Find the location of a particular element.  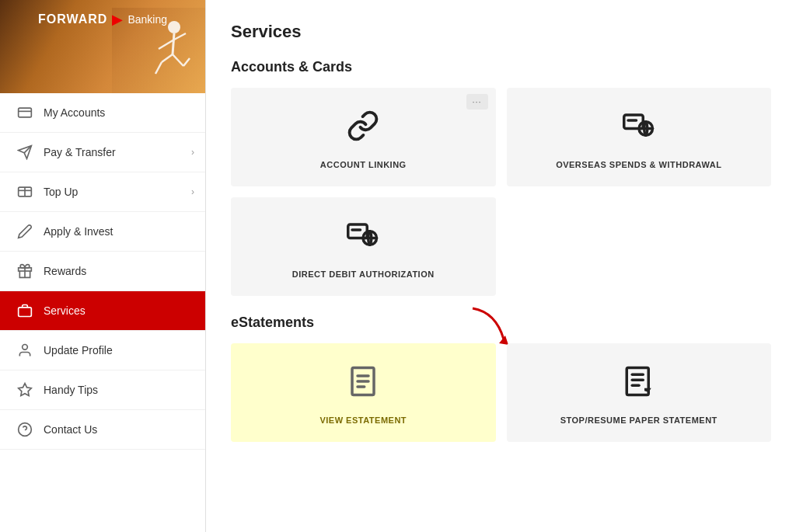

card-icon-account-linking is located at coordinates (363, 129).